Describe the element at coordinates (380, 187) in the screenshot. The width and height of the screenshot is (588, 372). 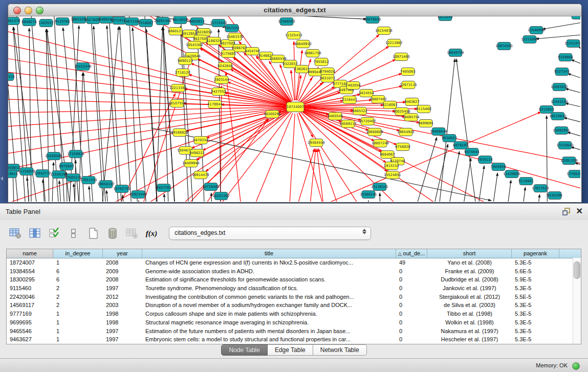
I see `graph-node-label: 15136141` at that location.